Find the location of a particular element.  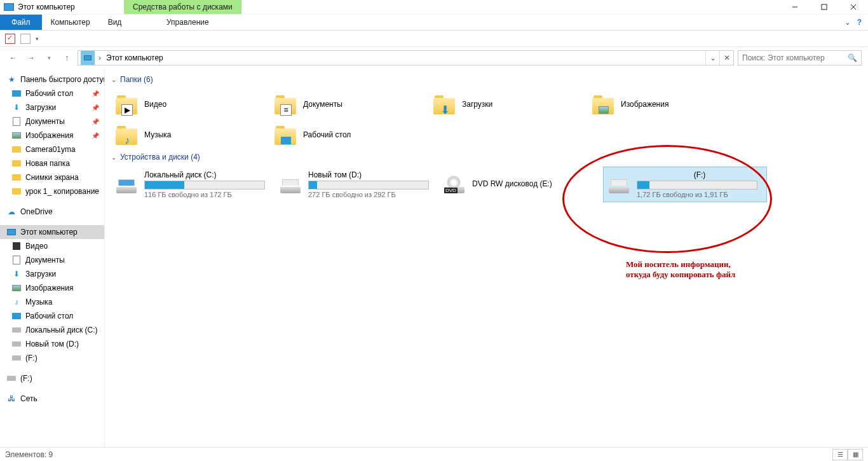

sidebar-lib-pictures: Изображения is located at coordinates (52, 288).